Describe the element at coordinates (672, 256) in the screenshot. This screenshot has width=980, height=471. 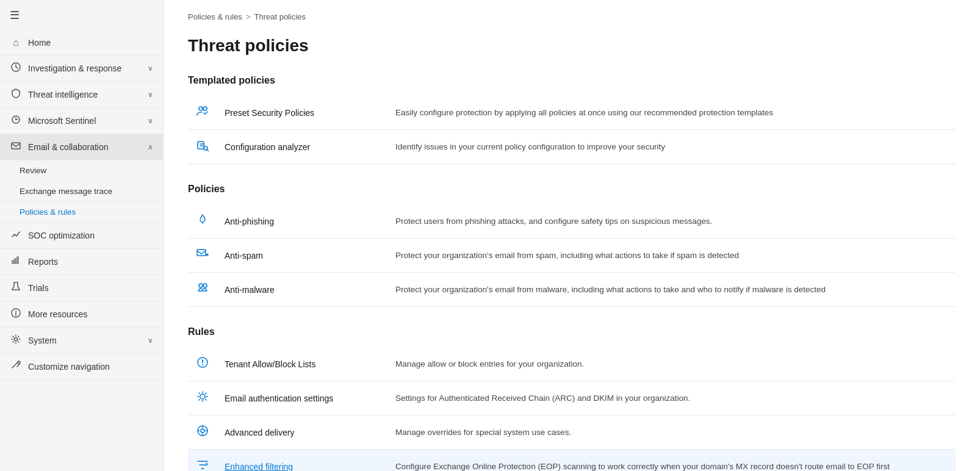
I see `anti-spam-desc: Protect your organization's email from s…` at that location.